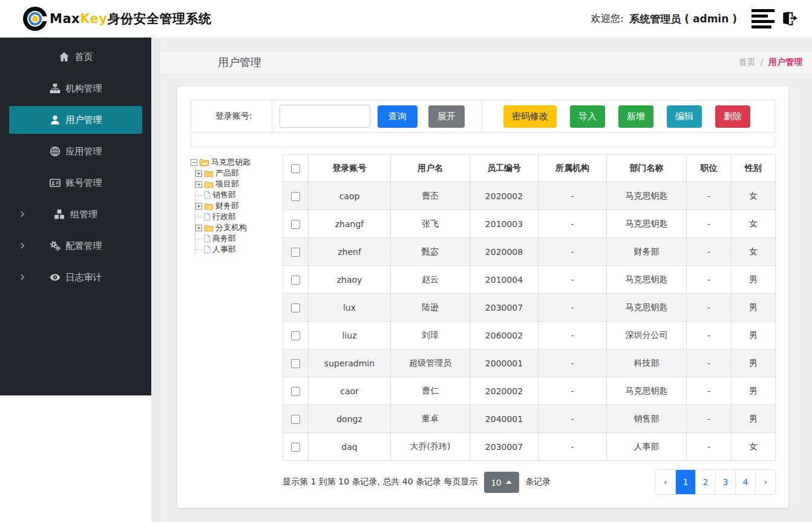 Image resolution: width=812 pixels, height=522 pixels. What do you see at coordinates (505, 168) in the screenshot?
I see `header-cell: 员工编号` at bounding box center [505, 168].